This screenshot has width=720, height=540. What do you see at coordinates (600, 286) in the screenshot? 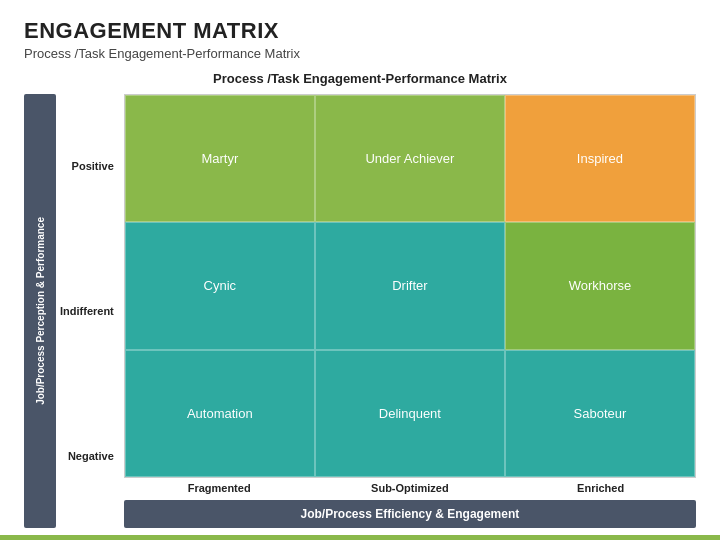
I see `cell-workhorse: Workhorse` at bounding box center [600, 286].